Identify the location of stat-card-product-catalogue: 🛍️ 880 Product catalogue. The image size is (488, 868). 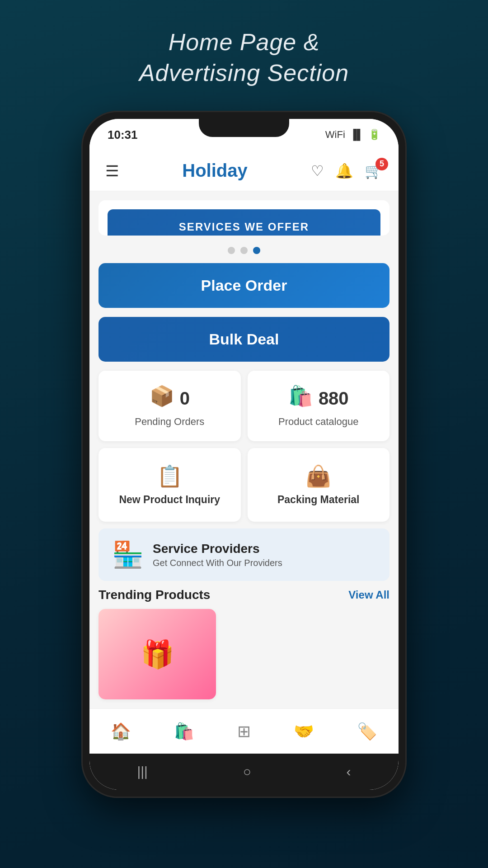
(319, 406).